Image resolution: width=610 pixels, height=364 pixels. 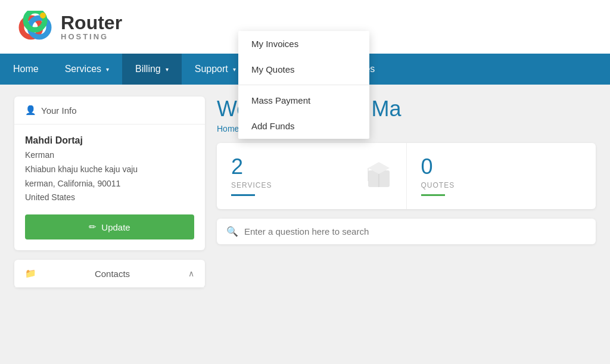 I want to click on dropdown-mass-payment: Mass Payment, so click(x=304, y=100).